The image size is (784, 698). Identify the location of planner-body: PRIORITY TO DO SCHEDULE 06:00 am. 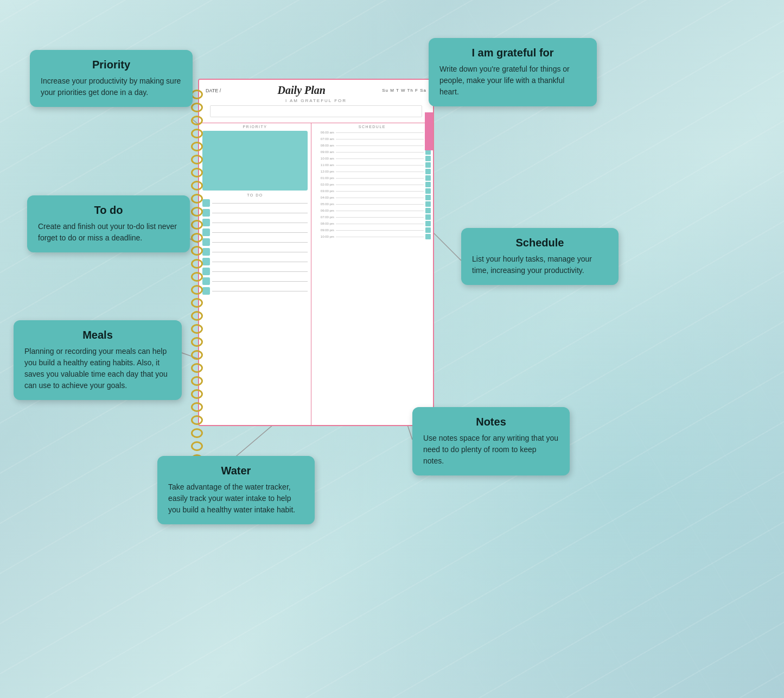
(316, 275).